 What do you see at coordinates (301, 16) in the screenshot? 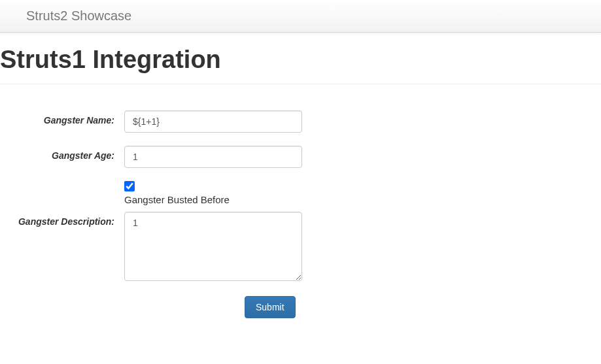
I see `navbar: Struts2 Showcase` at bounding box center [301, 16].